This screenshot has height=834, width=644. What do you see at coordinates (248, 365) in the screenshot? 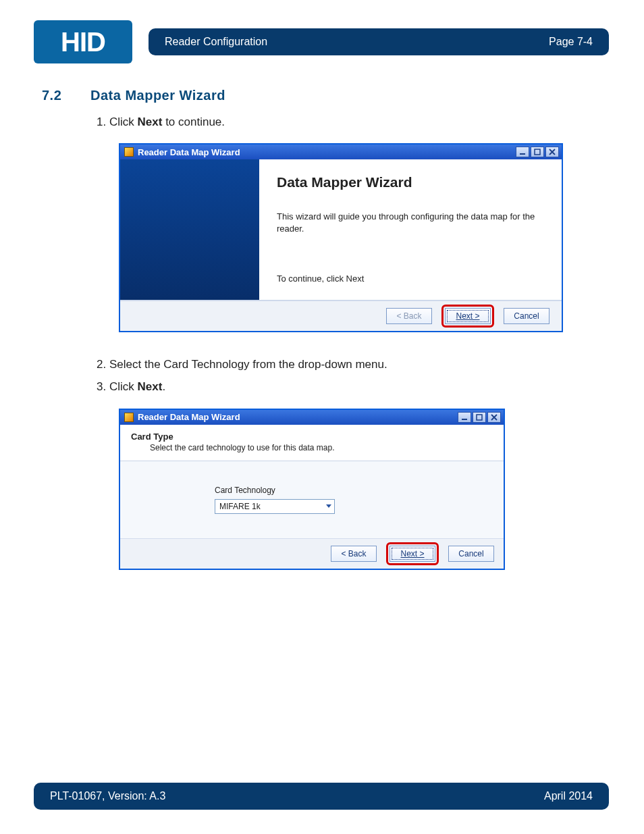
I see `step-2-text: Select the Card Technology from the drop…` at bounding box center [248, 365].